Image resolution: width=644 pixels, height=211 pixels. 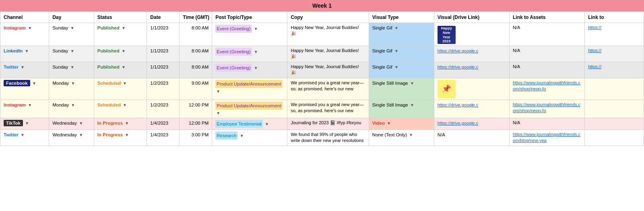 What do you see at coordinates (322, 109) in the screenshot?
I see `table-row: Instagram ▼Monday ▼Scheduled ▼1/2/202312…` at bounding box center [322, 109].